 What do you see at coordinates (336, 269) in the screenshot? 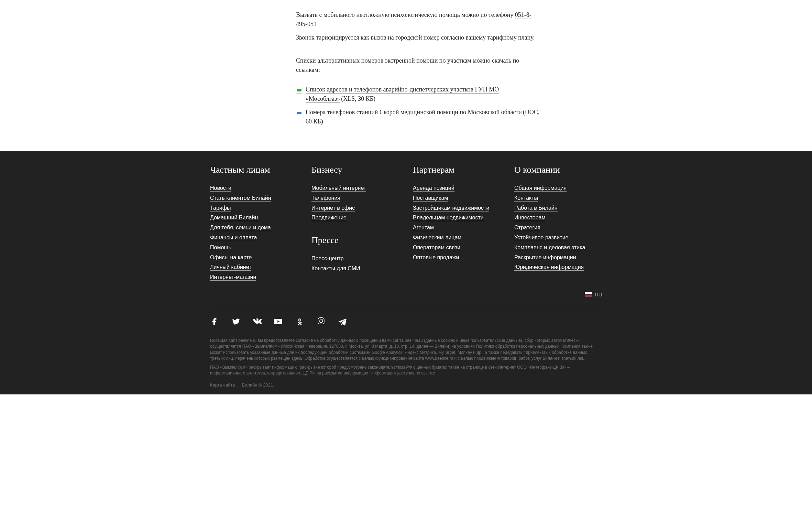
I see `footer-link: Контакты для СМИ` at bounding box center [336, 269].